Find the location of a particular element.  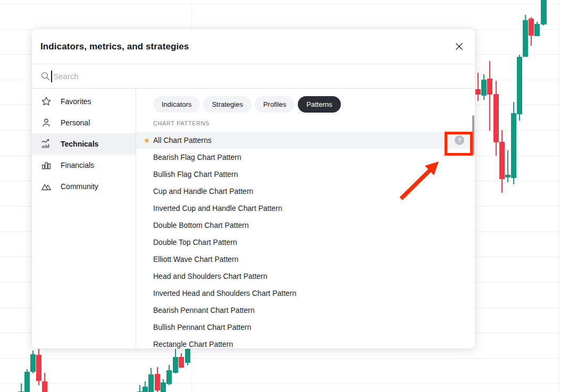

pattern-label: Bullish Flag Chart Pattern is located at coordinates (196, 174).